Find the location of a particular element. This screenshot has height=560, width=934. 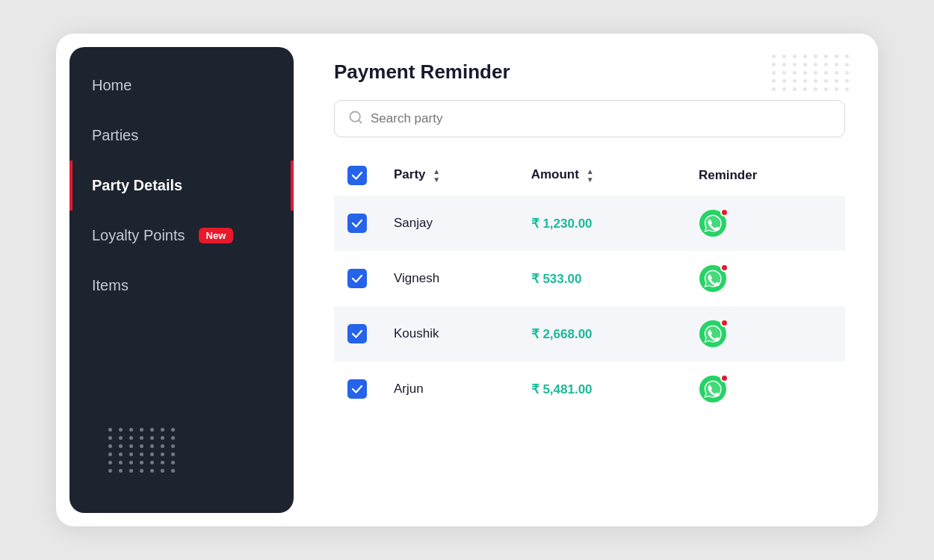

party-name: Arjun is located at coordinates (449, 389).